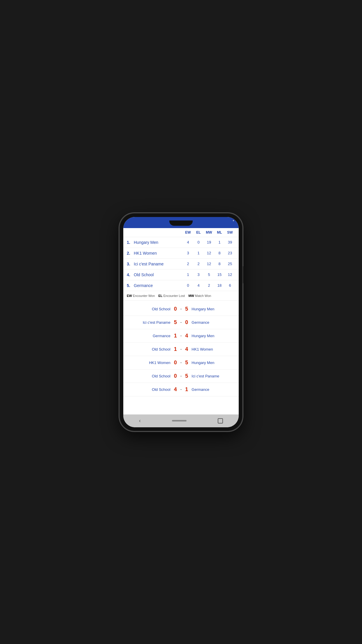 This screenshot has height=644, width=362. What do you see at coordinates (158, 264) in the screenshot?
I see `team-name-3: Ici c'est Paname` at bounding box center [158, 264].